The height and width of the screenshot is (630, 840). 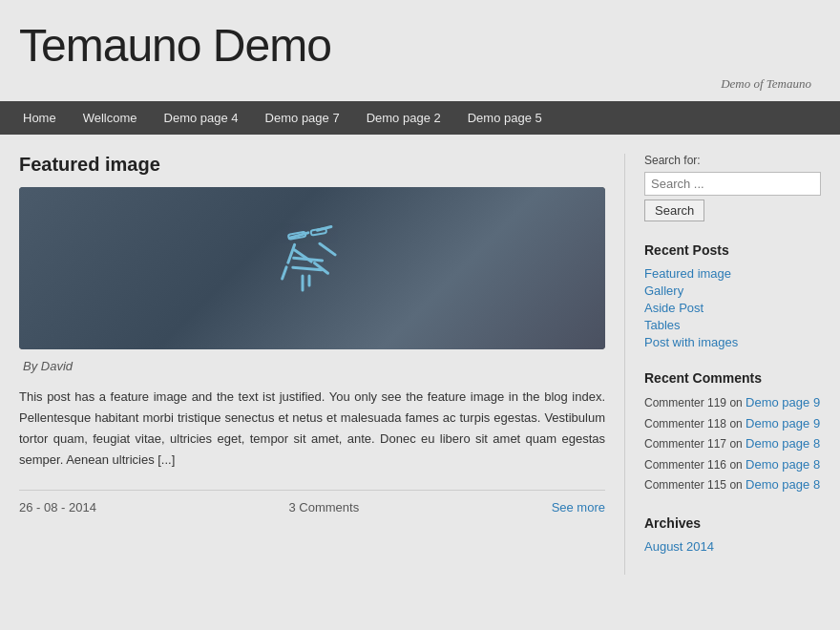 What do you see at coordinates (691, 342) in the screenshot?
I see `recent-post-link-4: Post with images` at bounding box center [691, 342].